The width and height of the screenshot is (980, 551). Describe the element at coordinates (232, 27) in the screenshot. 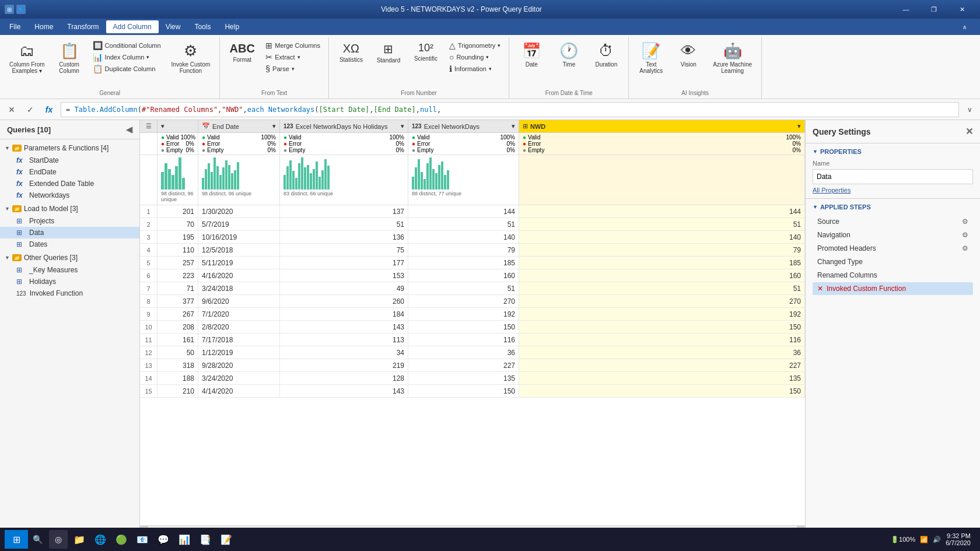

I see `menu-help: Help` at that location.